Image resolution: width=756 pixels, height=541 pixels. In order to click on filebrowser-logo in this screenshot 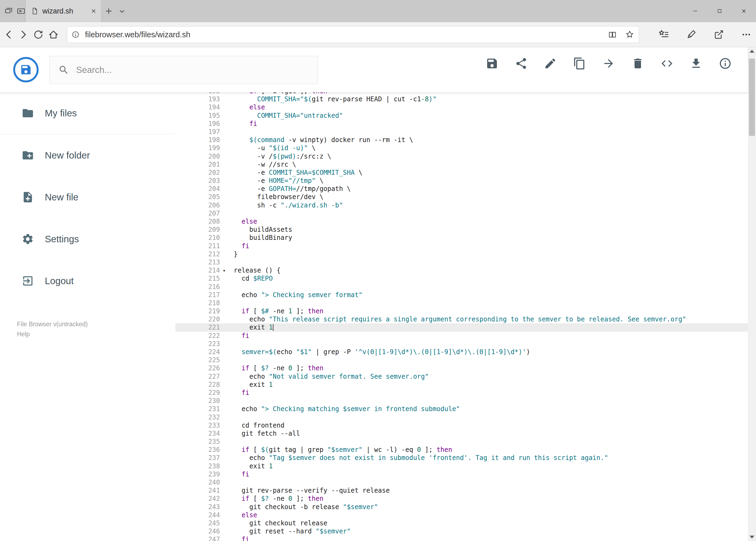, I will do `click(26, 70)`.